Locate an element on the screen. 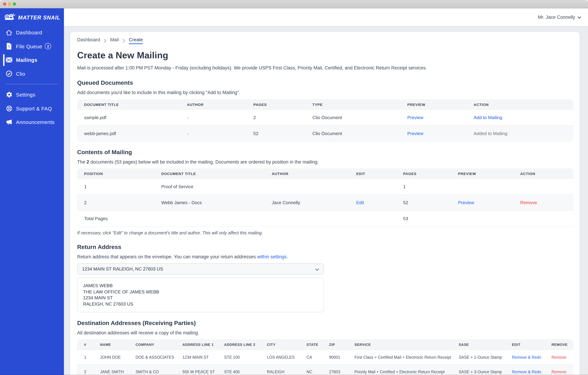 The image size is (588, 375). document-title-cell: webb-james.pdf is located at coordinates (132, 133).